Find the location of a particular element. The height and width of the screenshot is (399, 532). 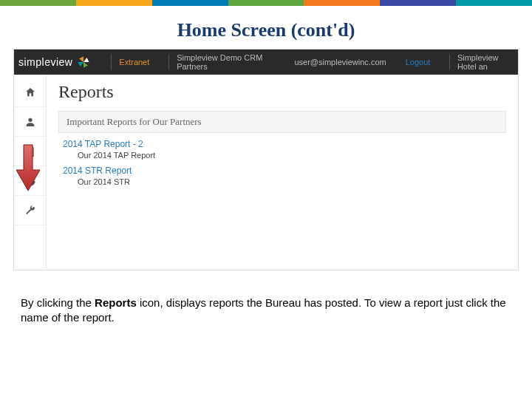

context-label: Simpleview Demo CRM Partners is located at coordinates (228, 62).